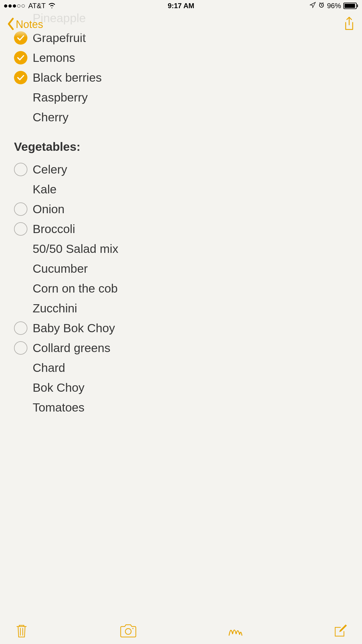 Image resolution: width=362 pixels, height=644 pixels. What do you see at coordinates (334, 6) in the screenshot?
I see `battery-percent: 96%` at bounding box center [334, 6].